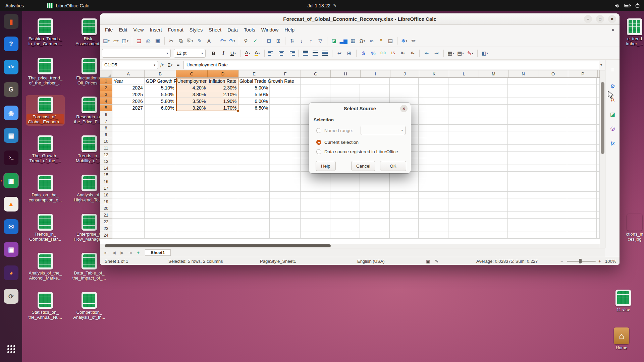 This screenshot has width=644, height=362. I want to click on cell-B3: 5.50%, so click(160, 95).